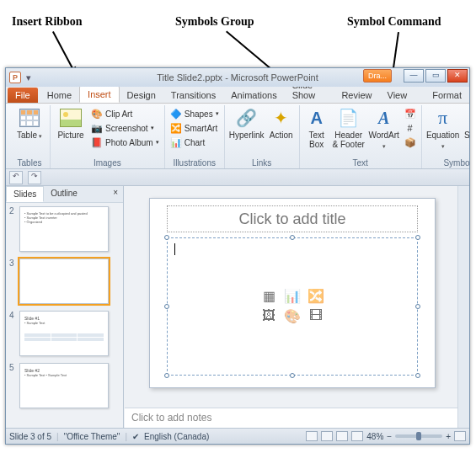 Image resolution: width=476 pixels, height=453 pixels. I want to click on titlebar: P ▾ Title Slide2.pptx - Microsoft PowerP…, so click(238, 77).